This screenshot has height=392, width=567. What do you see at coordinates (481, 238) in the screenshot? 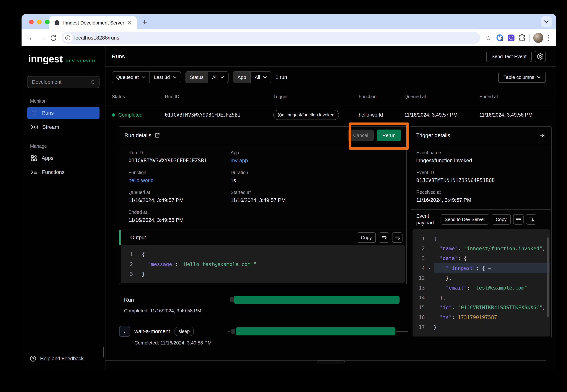
I see `code-line-1: 1{` at bounding box center [481, 238].